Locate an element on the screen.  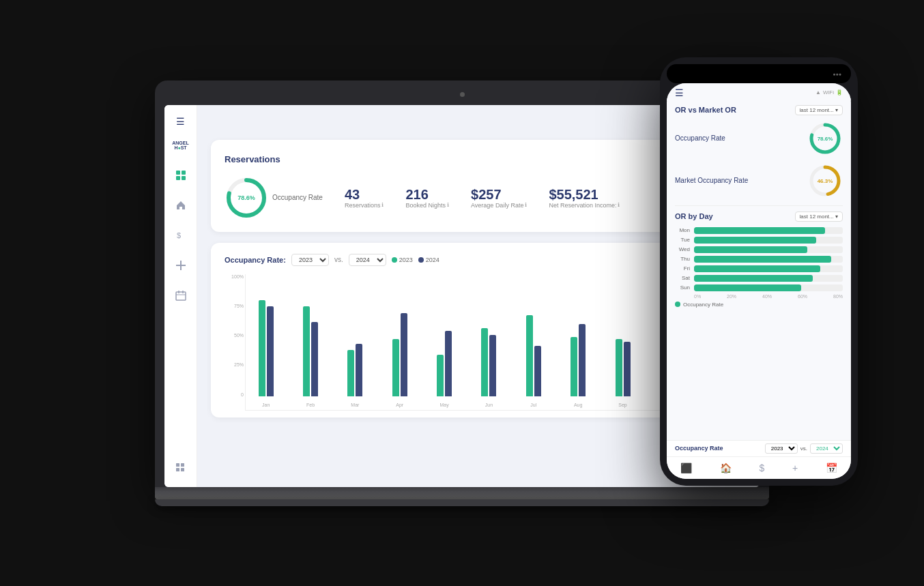
sidebar-item-dashboard is located at coordinates (181, 175).